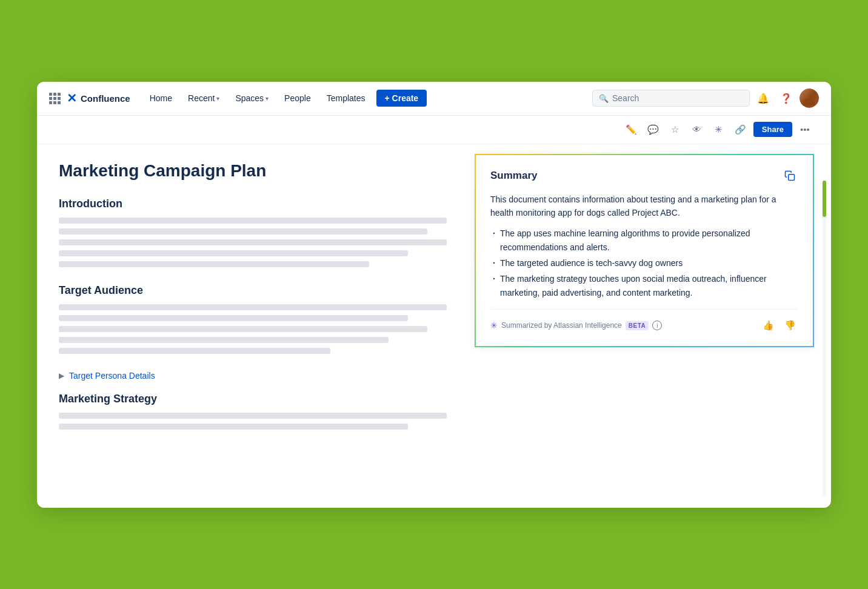 The image size is (868, 589). I want to click on list-item: The marketing strategy touches upon soci…, so click(644, 286).